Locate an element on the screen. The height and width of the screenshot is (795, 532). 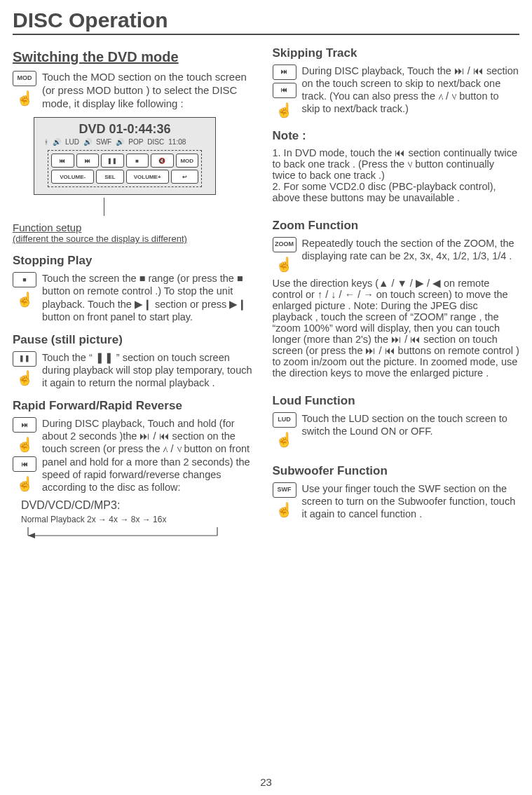
status-disc: DISC is located at coordinates (156, 142).